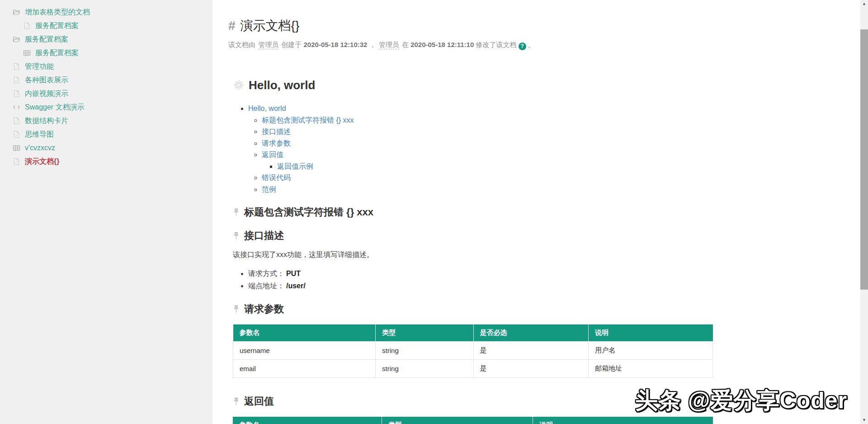 The height and width of the screenshot is (424, 868). I want to click on request-info-item: 请求方式：PUT, so click(554, 273).